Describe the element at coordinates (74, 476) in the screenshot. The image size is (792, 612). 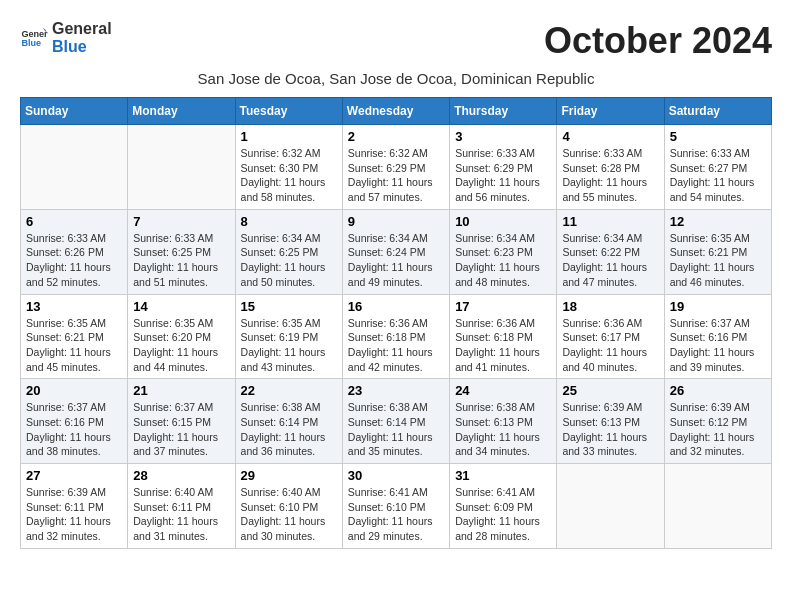
I see `day-number: 27` at that location.